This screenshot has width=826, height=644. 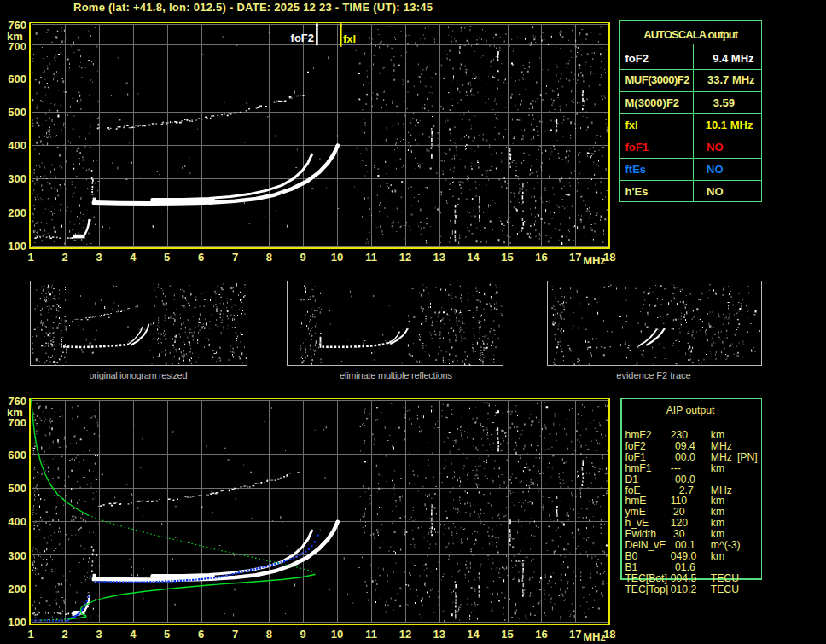 What do you see at coordinates (679, 435) in the screenshot?
I see `svg-text: 230` at bounding box center [679, 435].